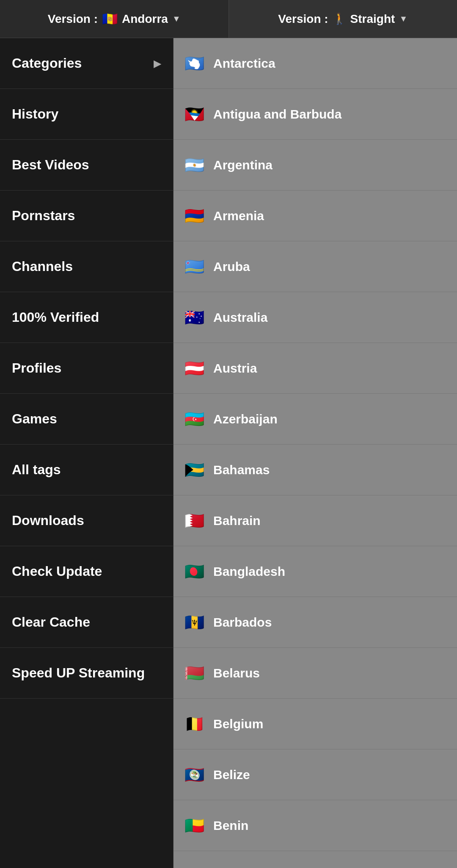  Describe the element at coordinates (245, 419) in the screenshot. I see `country-name: Azerbaijan` at that location.